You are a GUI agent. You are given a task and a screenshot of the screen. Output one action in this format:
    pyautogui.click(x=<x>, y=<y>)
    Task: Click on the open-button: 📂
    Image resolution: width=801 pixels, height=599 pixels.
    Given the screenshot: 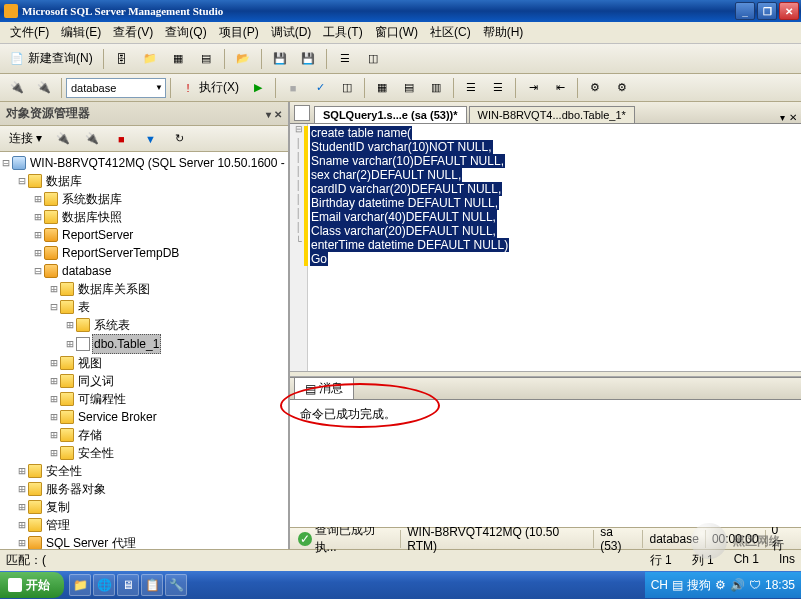 What is the action you would take?
    pyautogui.click(x=243, y=59)
    